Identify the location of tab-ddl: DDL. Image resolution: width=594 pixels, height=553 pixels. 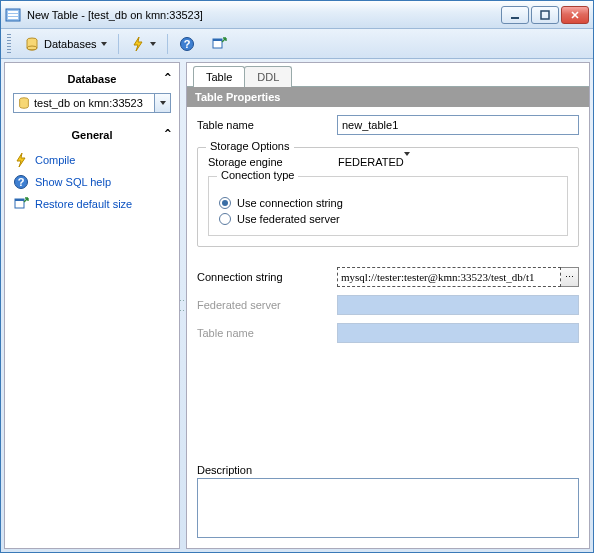
(268, 76).